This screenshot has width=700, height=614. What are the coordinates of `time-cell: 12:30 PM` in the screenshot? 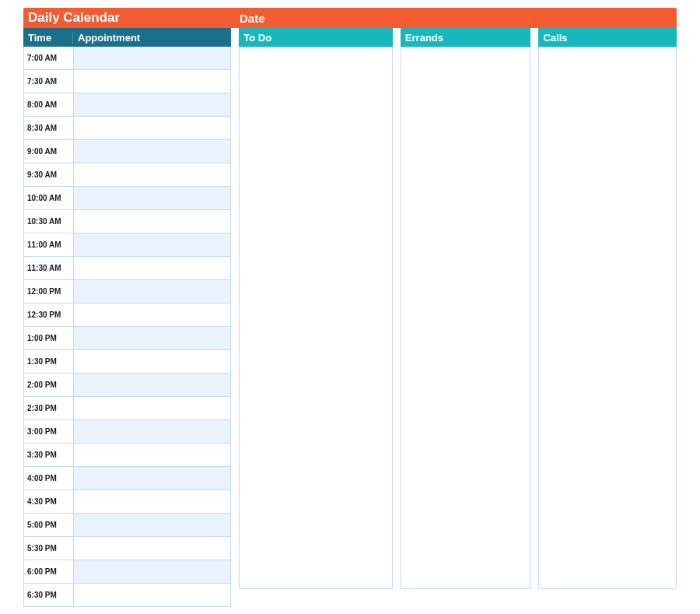 It's located at (49, 314).